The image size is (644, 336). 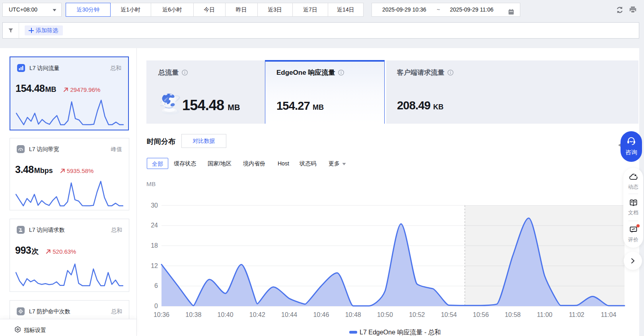 I want to click on svg-text: 10:40, so click(x=226, y=315).